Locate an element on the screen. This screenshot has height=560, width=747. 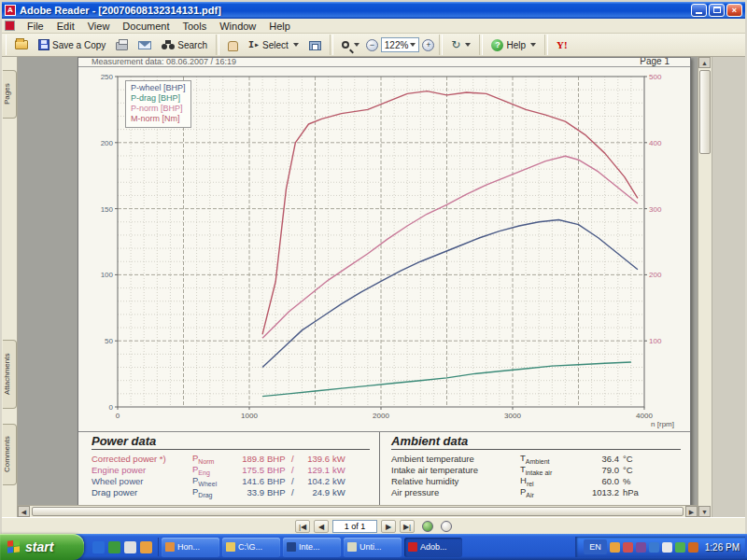
zoom-out-button: − is located at coordinates (372, 45).